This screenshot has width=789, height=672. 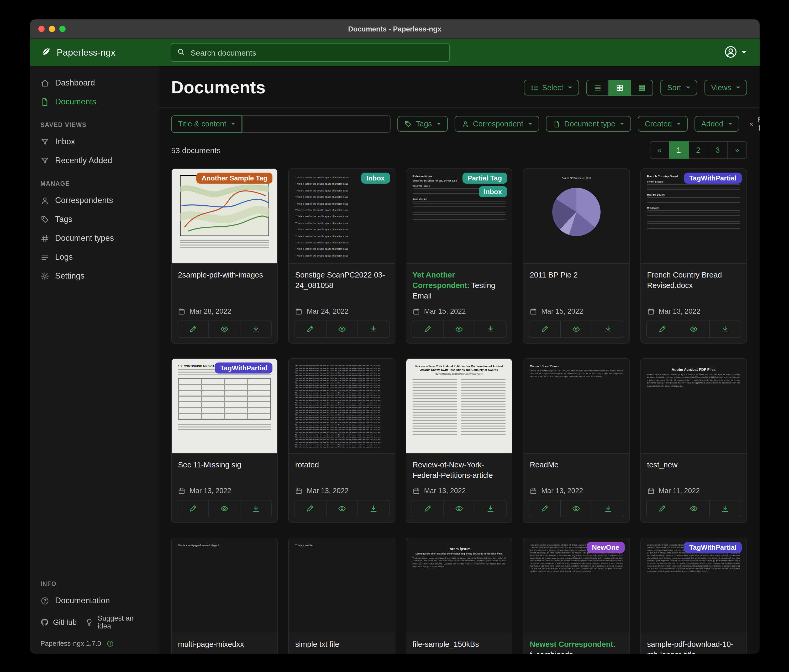 What do you see at coordinates (117, 622) in the screenshot?
I see `suggest-idea-link: Suggest an idea` at bounding box center [117, 622].